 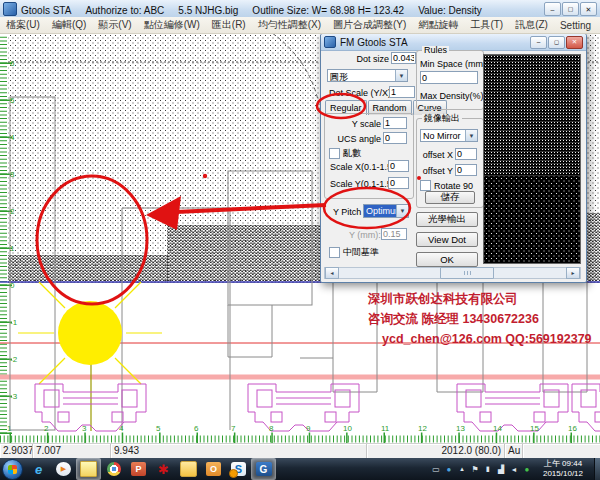 I want to click on y-scale-input, so click(x=395, y=123).